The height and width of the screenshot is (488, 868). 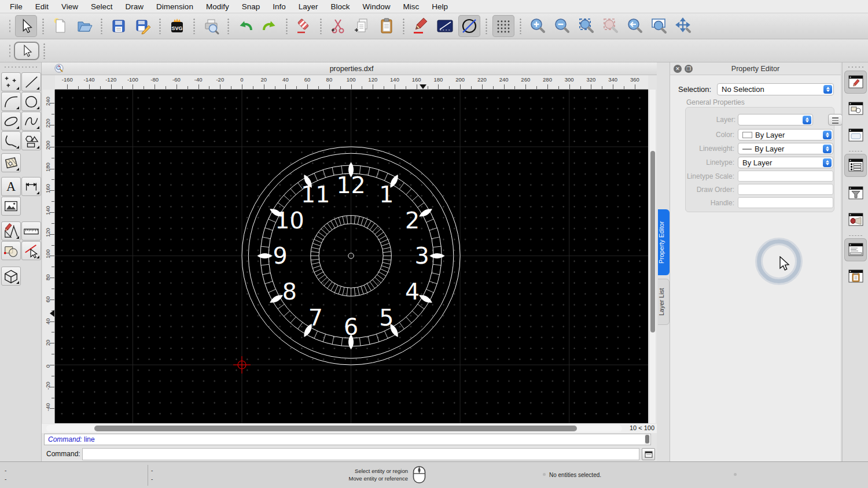 I want to click on horizontal-scrollbar, so click(x=334, y=428).